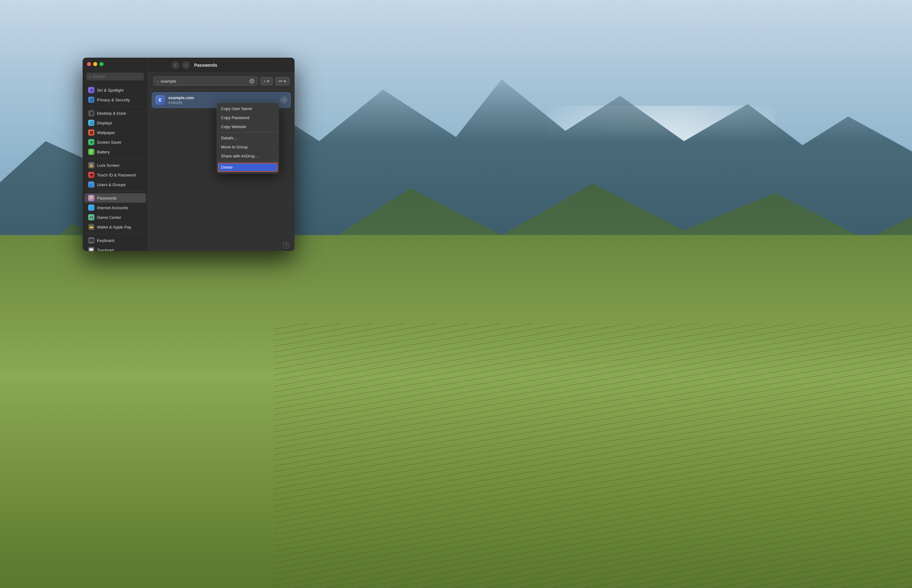 Image resolution: width=912 pixels, height=588 pixels. Describe the element at coordinates (186, 65) in the screenshot. I see `forward-icon: ›` at that location.